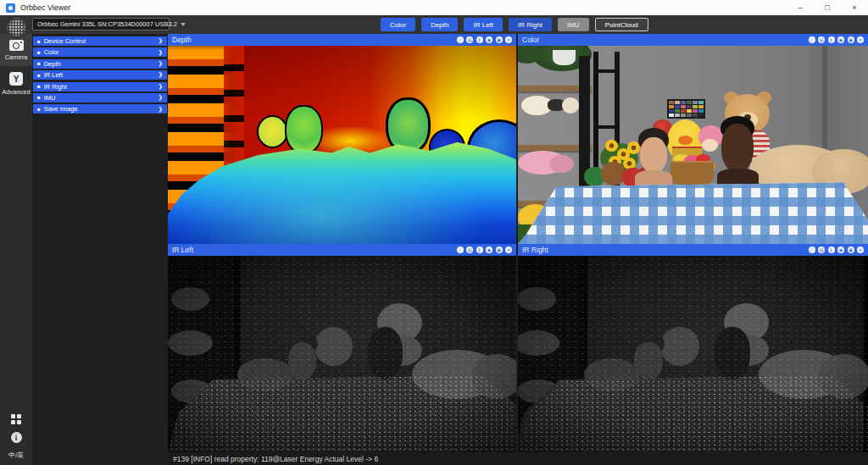  I want to click on title-bar: Orbbec Viewer – □ ×, so click(434, 8).